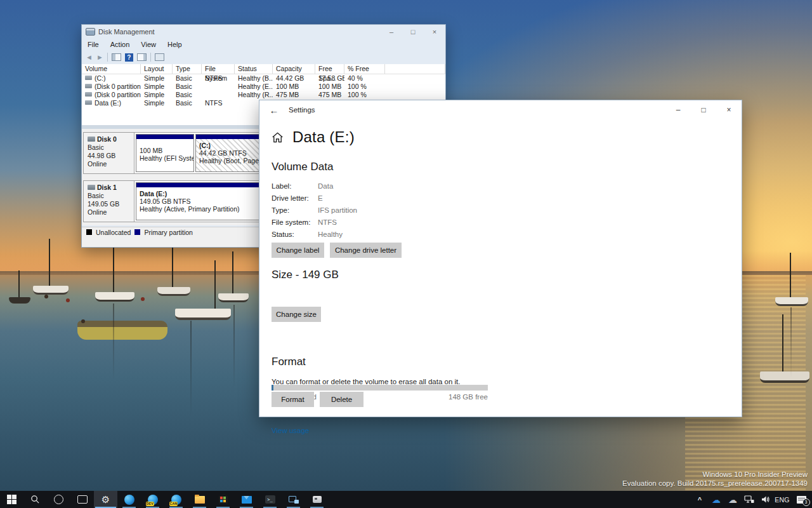  Describe the element at coordinates (365, 250) in the screenshot. I see `change-drive-letter-button: Change drive letter` at that location.